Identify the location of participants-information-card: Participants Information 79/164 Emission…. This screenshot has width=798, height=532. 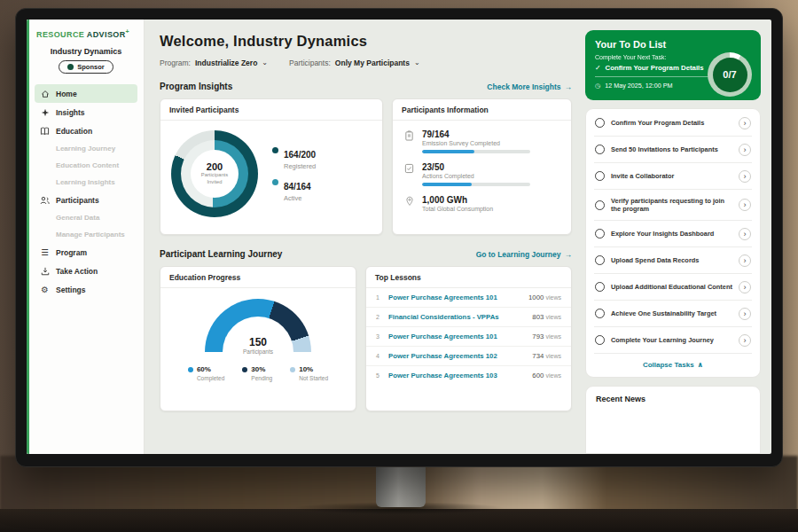
(482, 167).